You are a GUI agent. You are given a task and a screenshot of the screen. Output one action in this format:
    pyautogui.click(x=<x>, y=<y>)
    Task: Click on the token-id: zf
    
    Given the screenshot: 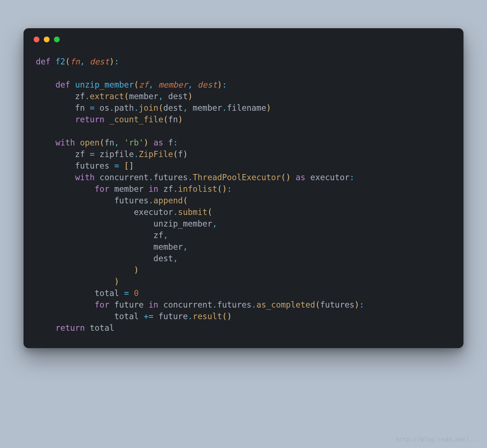 What is the action you would take?
    pyautogui.click(x=60, y=96)
    